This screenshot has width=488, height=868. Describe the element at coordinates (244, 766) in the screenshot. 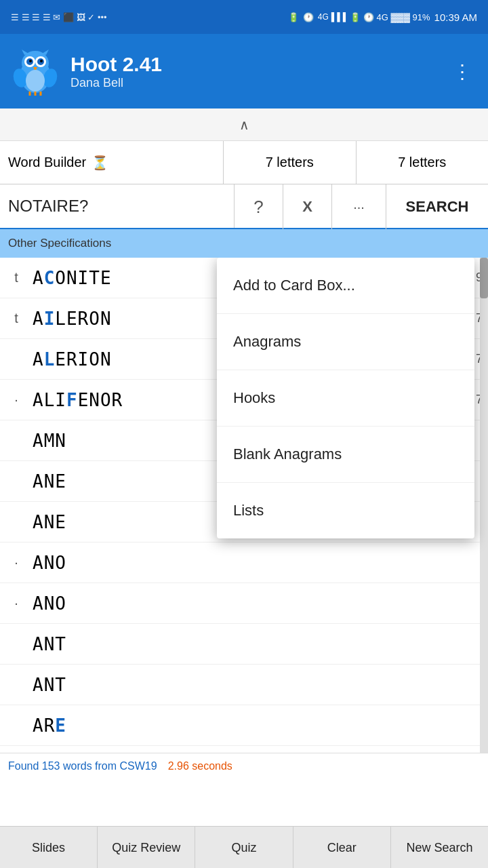

I see `found-bar: Found 153 words from CSW19 2.96 seconds` at that location.